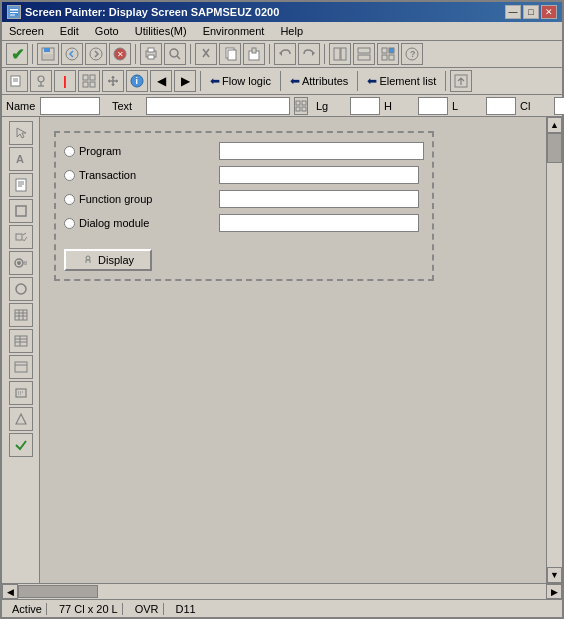 This screenshot has width=564, height=619. What do you see at coordinates (412, 54) in the screenshot?
I see `help-button: ?` at bounding box center [412, 54].